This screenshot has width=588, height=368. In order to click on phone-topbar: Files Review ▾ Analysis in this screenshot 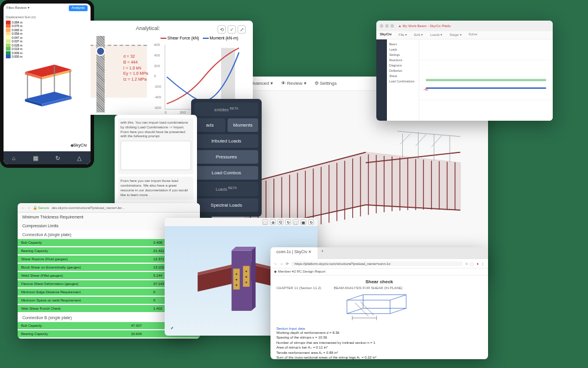, I will do `click(47, 8)`.